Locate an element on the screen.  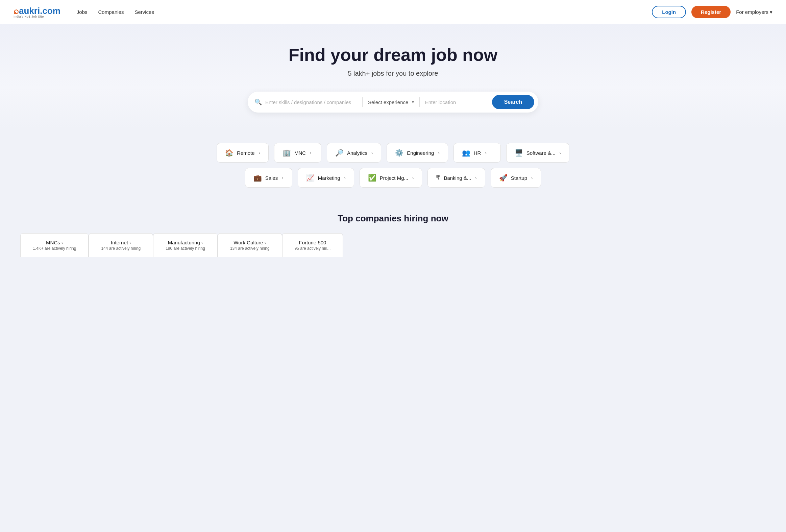
category-label-project: Project Mg... is located at coordinates (394, 178).